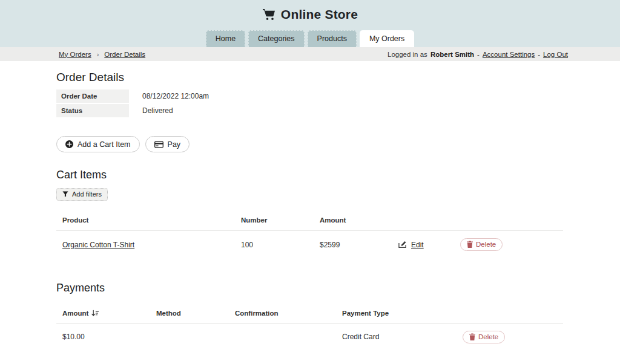 The height and width of the screenshot is (364, 620). I want to click on breadcrumb-my-orders-link: My Orders, so click(75, 54).